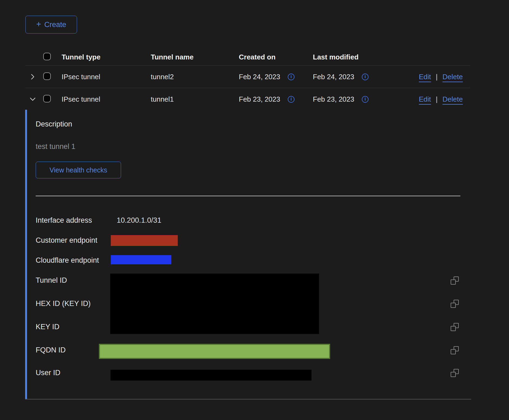 The height and width of the screenshot is (420, 509). What do you see at coordinates (139, 220) in the screenshot?
I see `interface-address-value: 10.200.1.0/31` at bounding box center [139, 220].